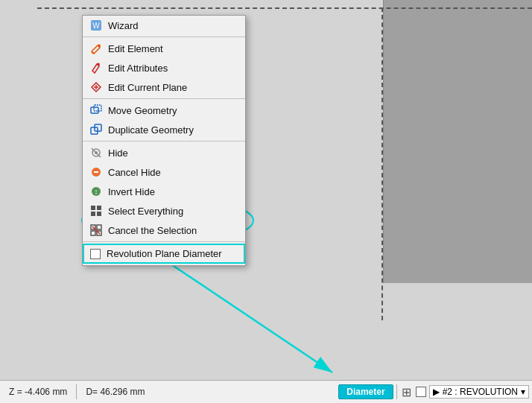 This screenshot has height=403, width=532. I want to click on select-all-icon, so click(96, 211).